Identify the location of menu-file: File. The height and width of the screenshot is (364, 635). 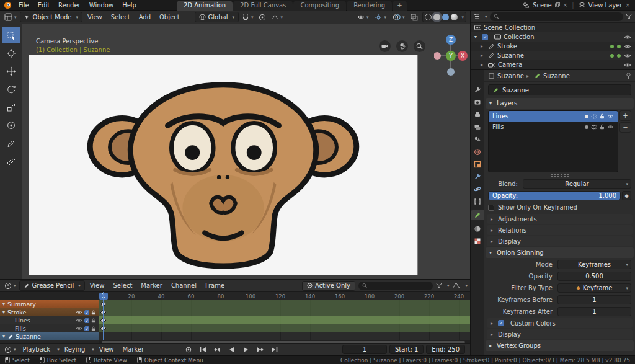
(24, 5).